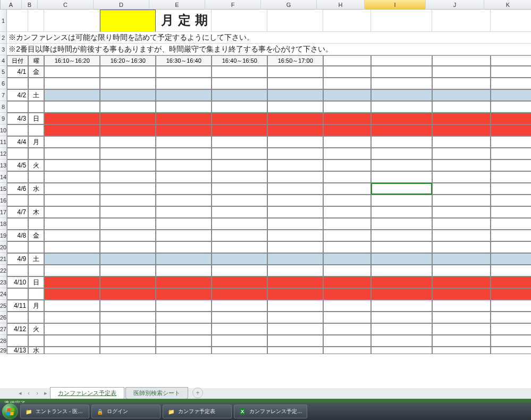 The image size is (531, 420). Describe the element at coordinates (18, 329) in the screenshot. I see `date-cell: 4/12` at that location.